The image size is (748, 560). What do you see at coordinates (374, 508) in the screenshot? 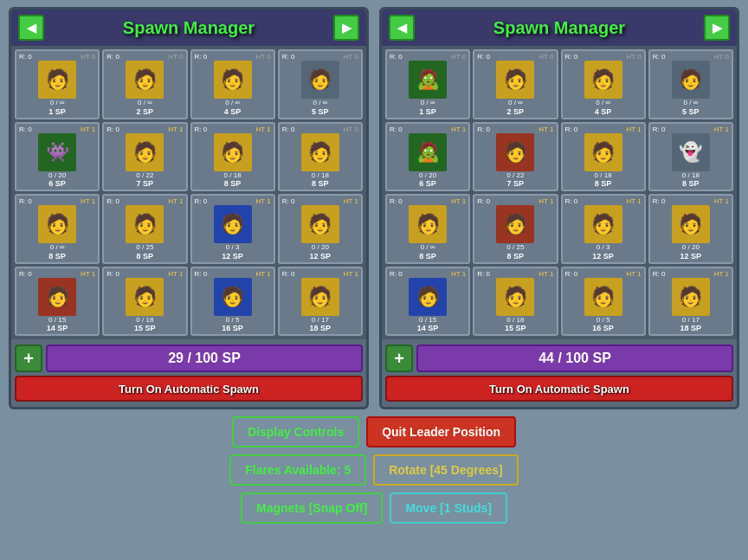
I see `controls-row-3: Magnets [Snap Off] Move [1 Studs]` at bounding box center [374, 508].